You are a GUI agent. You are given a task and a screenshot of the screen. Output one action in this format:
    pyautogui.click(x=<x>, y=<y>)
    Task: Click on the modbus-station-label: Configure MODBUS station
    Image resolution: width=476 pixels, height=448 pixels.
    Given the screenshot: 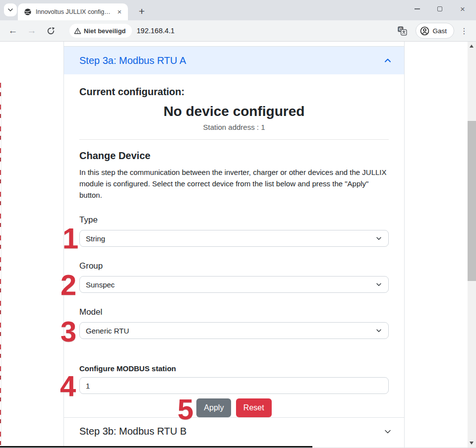 What is the action you would take?
    pyautogui.click(x=234, y=369)
    